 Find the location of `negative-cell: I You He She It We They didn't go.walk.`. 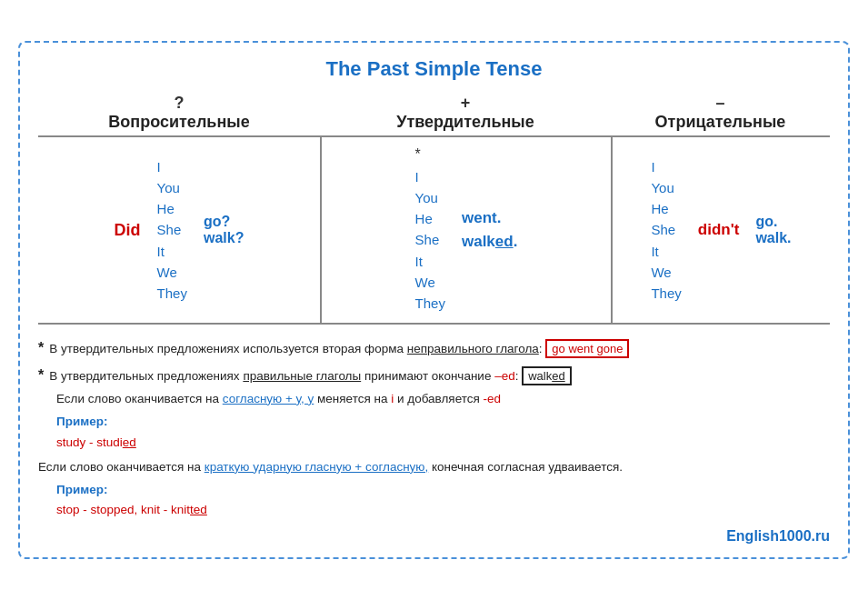

negative-cell: I You He She It We They didn't go.walk. is located at coordinates (720, 231).